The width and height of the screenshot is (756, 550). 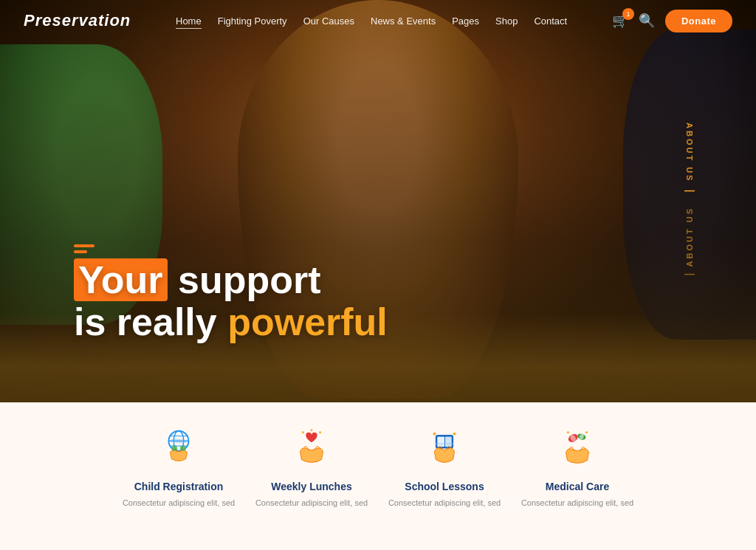 What do you see at coordinates (465, 21) in the screenshot?
I see `nav-link-pages: Pages` at bounding box center [465, 21].